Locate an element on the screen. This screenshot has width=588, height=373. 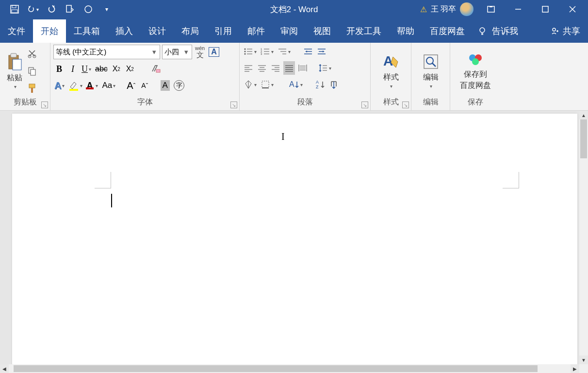
character-shading-button: A is located at coordinates (165, 85).